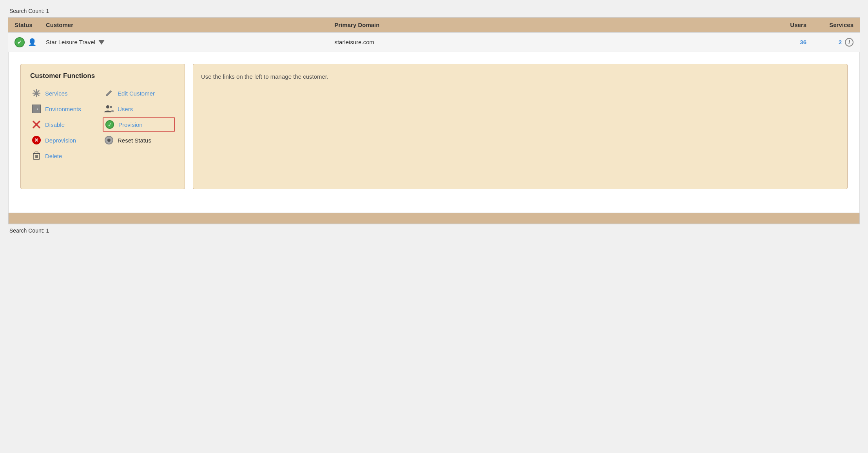 The width and height of the screenshot is (868, 453). Describe the element at coordinates (840, 42) in the screenshot. I see `services-count: 2` at that location.